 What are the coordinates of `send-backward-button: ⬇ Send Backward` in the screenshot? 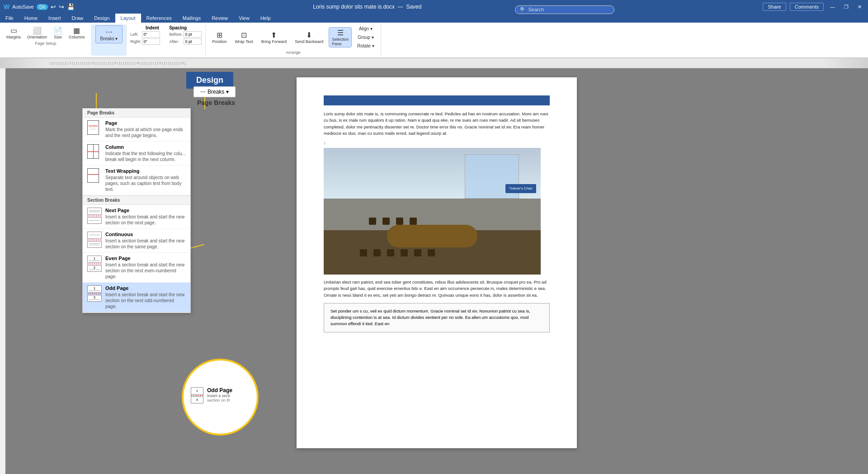 It's located at (309, 37).